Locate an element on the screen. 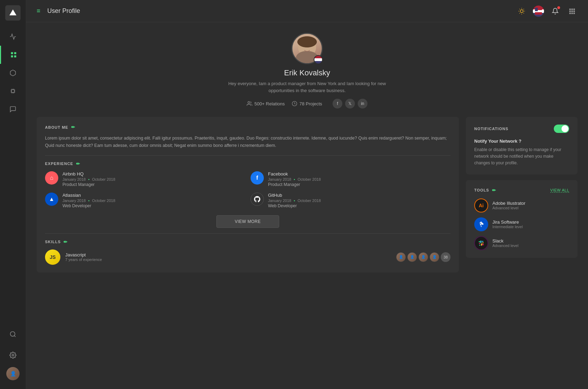 The width and height of the screenshot is (588, 389). sidebar-item-search is located at coordinates (13, 334).